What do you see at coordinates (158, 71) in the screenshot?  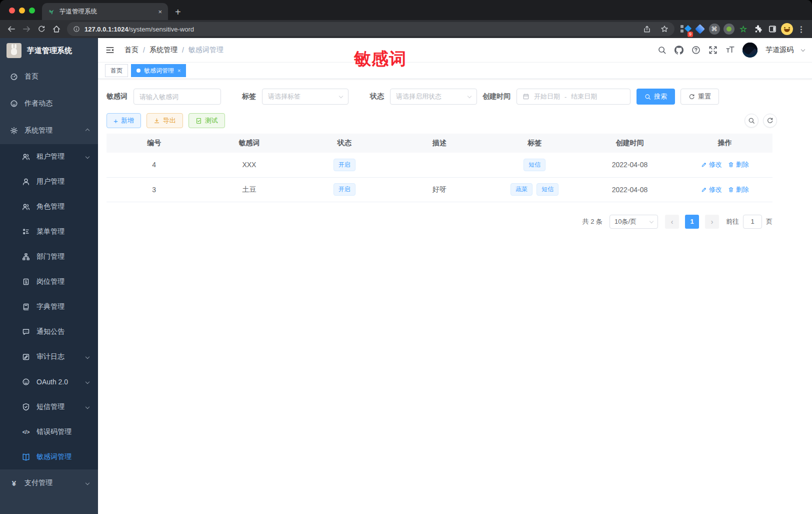 I see `page-tab-sensitive-word: 敏感词管理 ×` at bounding box center [158, 71].